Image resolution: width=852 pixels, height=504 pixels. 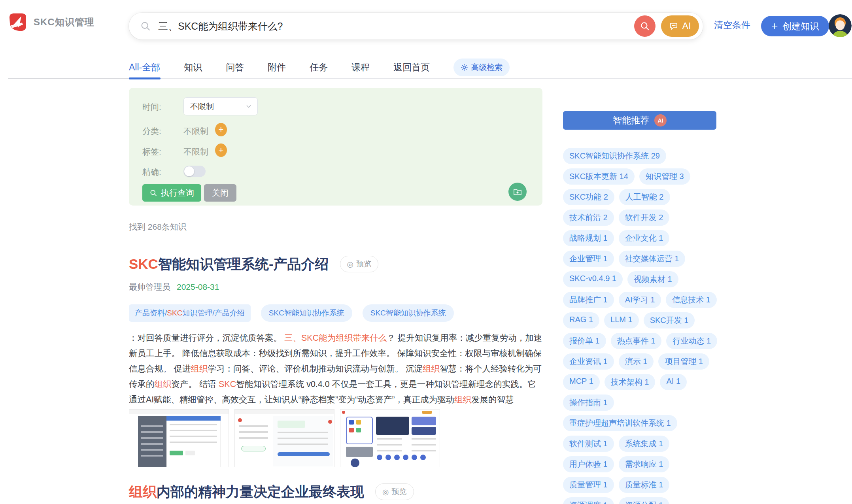 What do you see at coordinates (642, 382) in the screenshot?
I see `sidebar-tag-row: MCP 1技术架构 1AI 1` at bounding box center [642, 382].